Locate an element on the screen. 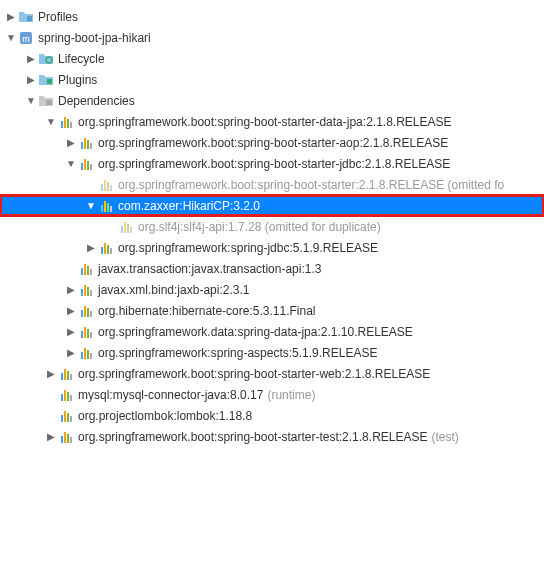 The width and height of the screenshot is (544, 583). tree-row-d4: org.projectlombok:lombok:1.18.8 is located at coordinates (272, 416).